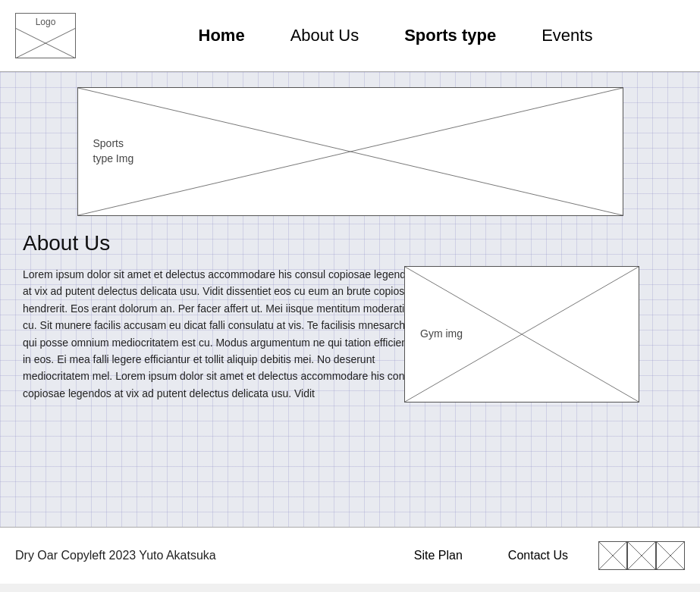  What do you see at coordinates (350, 36) in the screenshot?
I see `header: Logo Home About Us Sports type Events` at bounding box center [350, 36].